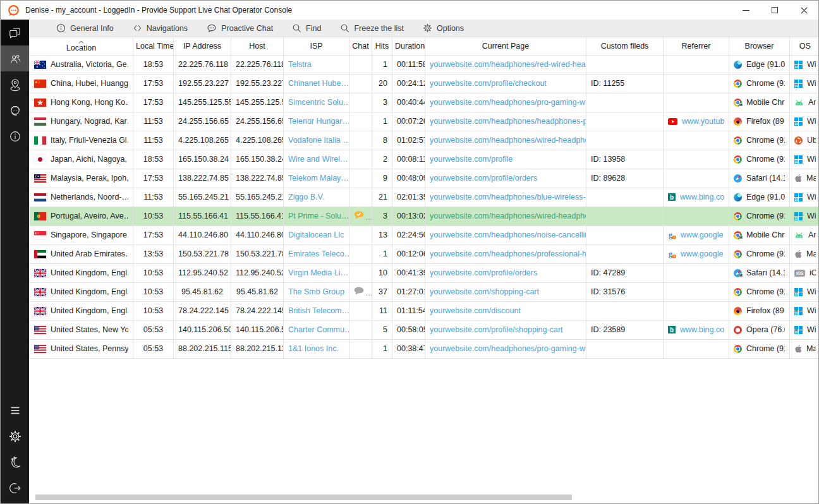  What do you see at coordinates (313, 349) in the screenshot?
I see `isp-link: 1&1 Ionos Inc.` at bounding box center [313, 349].